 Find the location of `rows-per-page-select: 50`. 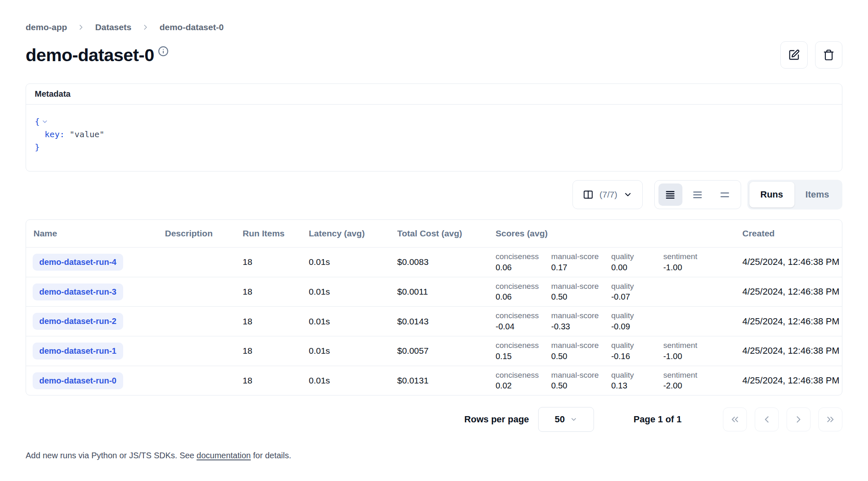

rows-per-page-select: 50 is located at coordinates (566, 419).